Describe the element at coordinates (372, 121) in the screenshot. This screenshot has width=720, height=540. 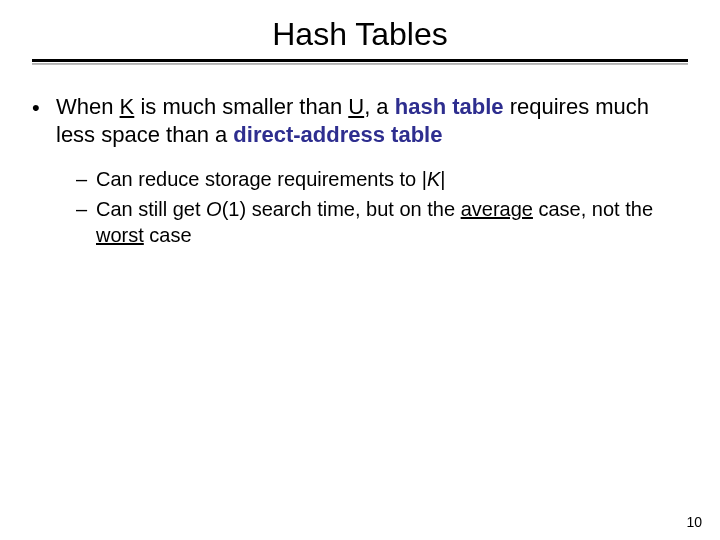
I see `main-bullet-text: When K is much smaller than U, a hash ta…` at that location.